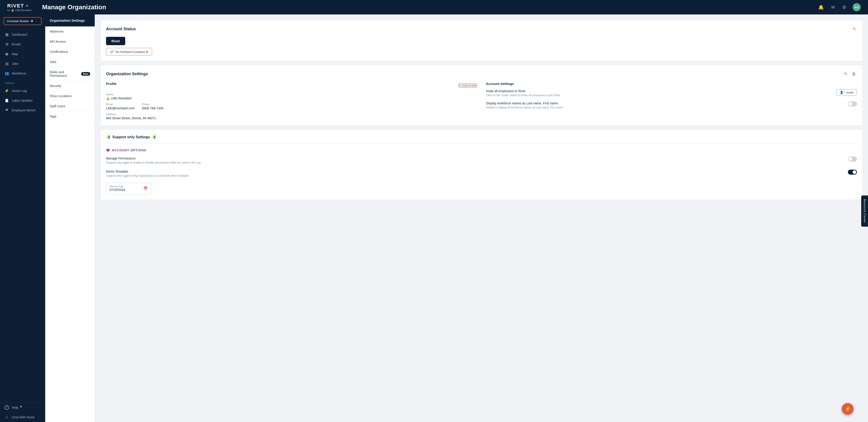  I want to click on jobs-icon: ▤, so click(7, 63).